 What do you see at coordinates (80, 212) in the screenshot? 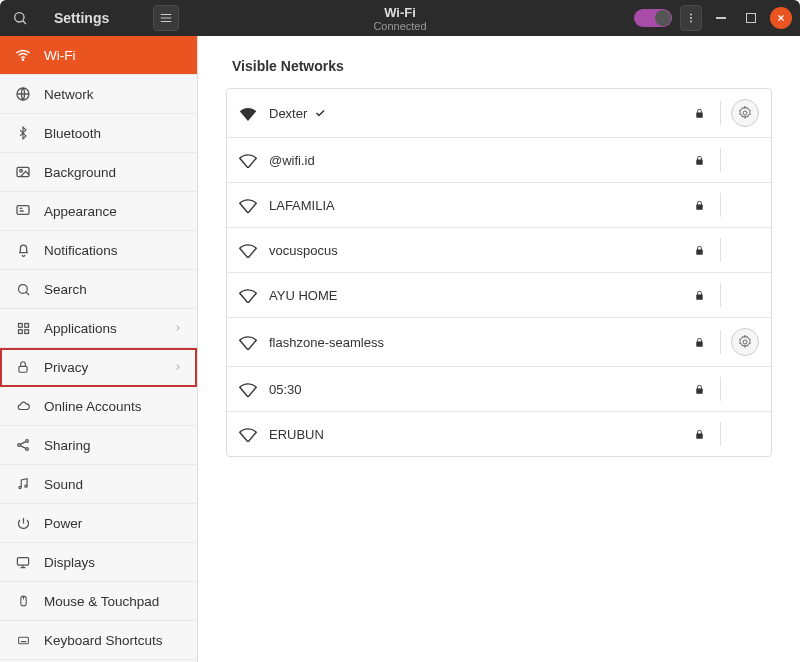
I see `sidebar-item-label: Appearance` at bounding box center [80, 212].